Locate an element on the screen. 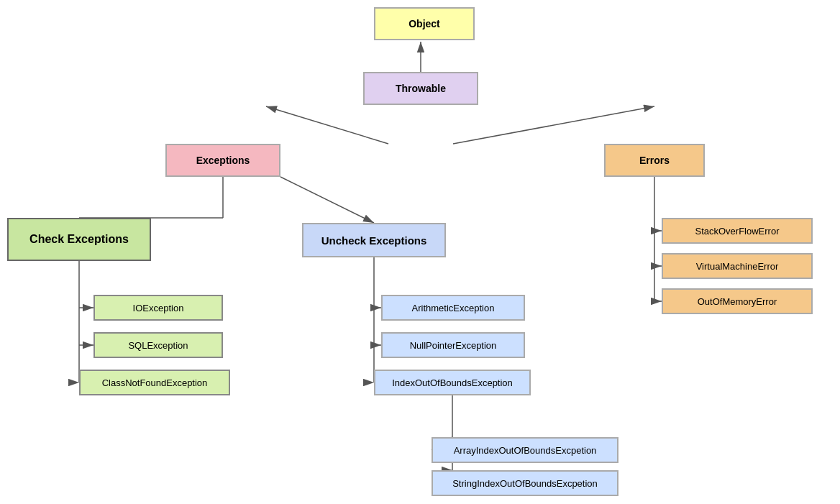 The height and width of the screenshot is (504, 840). node-stackoverflow-label: StackOverFlowError is located at coordinates (736, 232).